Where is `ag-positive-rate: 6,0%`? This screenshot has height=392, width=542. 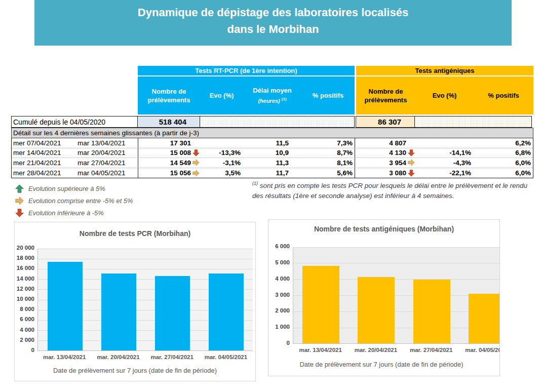 ag-positive-rate: 6,0% is located at coordinates (504, 173).